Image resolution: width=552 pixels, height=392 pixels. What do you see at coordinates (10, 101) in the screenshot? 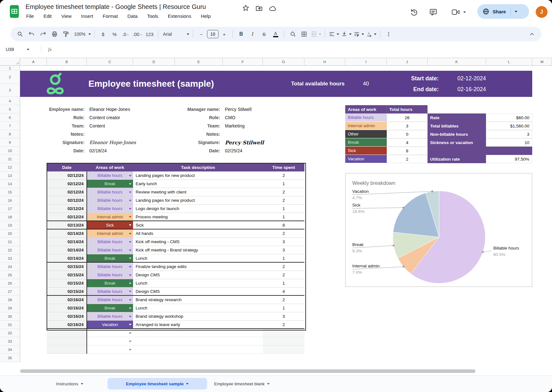
I see `row-header-4: 4` at bounding box center [10, 101].